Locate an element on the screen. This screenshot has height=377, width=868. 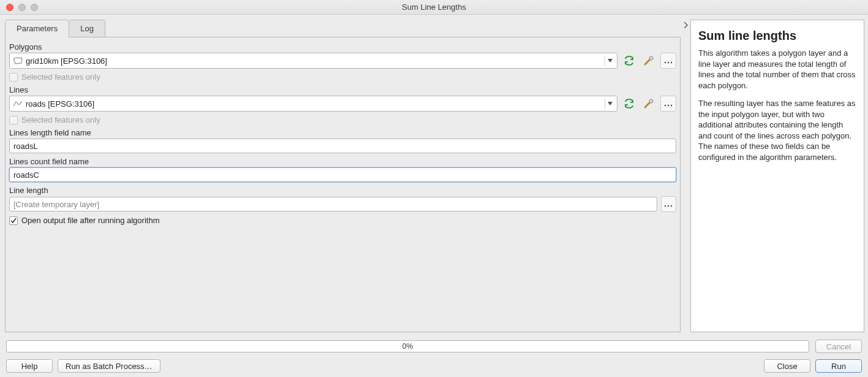
cancel-button: Cancel is located at coordinates (839, 346).